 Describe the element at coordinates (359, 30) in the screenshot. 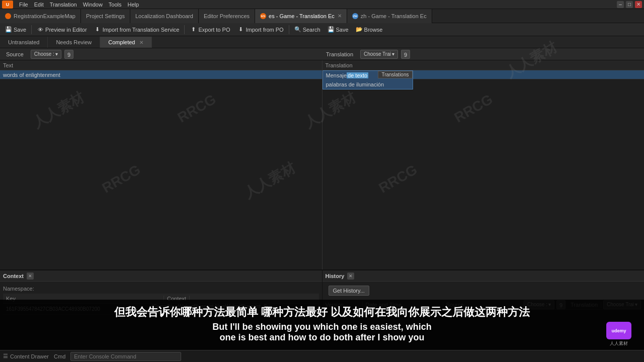

I see `browse-icon: 📂` at that location.